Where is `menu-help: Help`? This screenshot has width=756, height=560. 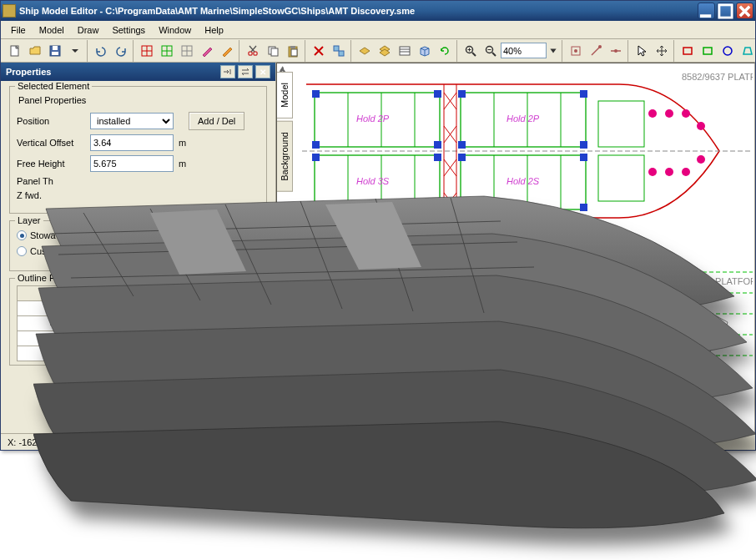 menu-help: Help is located at coordinates (214, 30).